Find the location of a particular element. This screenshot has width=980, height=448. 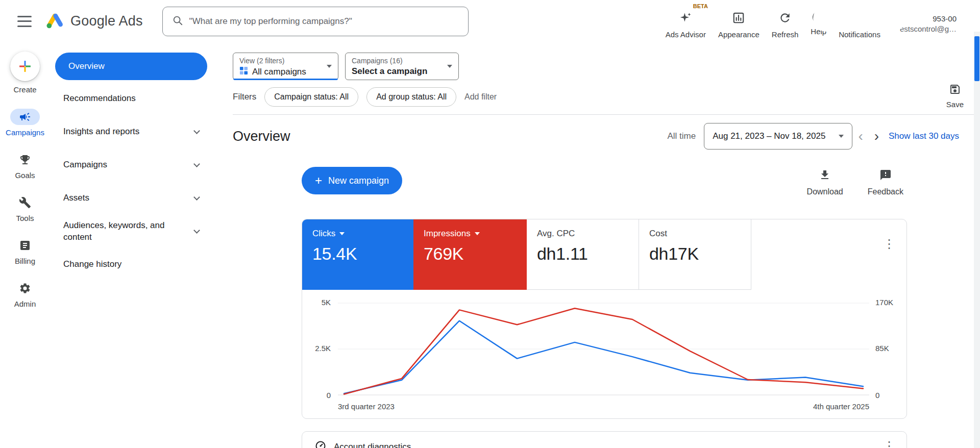

scorecard-impressions: Impressions 769K is located at coordinates (470, 255).